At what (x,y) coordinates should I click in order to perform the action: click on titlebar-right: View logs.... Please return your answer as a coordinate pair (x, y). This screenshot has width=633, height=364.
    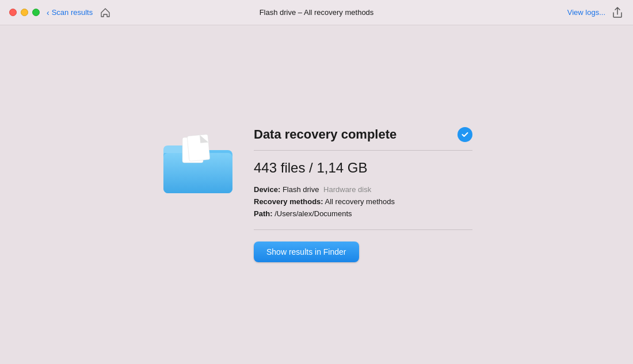
    Looking at the image, I should click on (566, 13).